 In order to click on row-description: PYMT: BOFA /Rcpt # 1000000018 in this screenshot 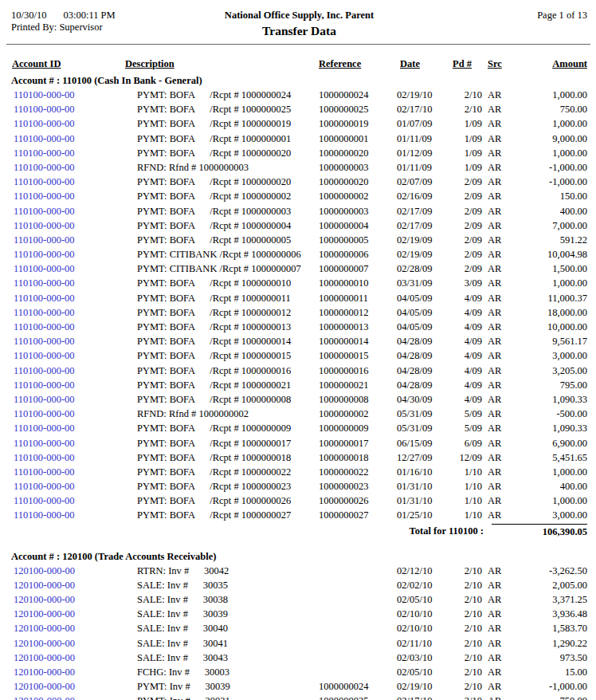, I will do `click(227, 458)`.